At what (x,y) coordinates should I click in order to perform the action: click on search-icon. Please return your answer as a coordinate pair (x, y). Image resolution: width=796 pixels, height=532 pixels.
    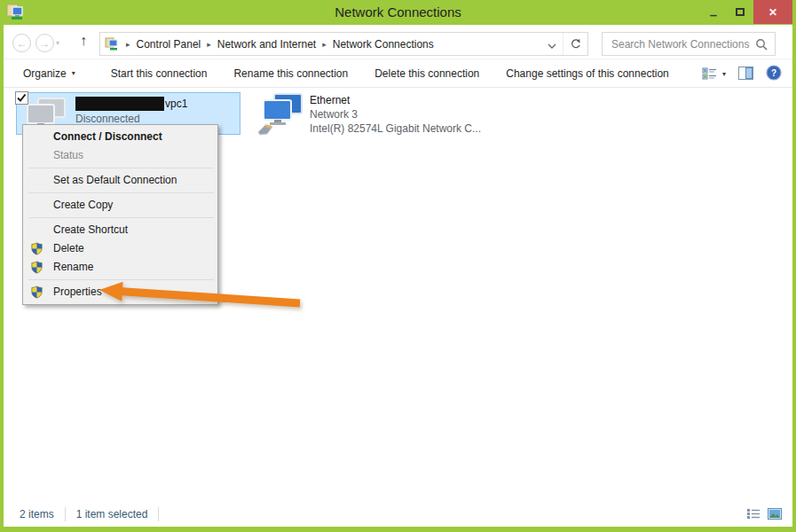
    Looking at the image, I should click on (761, 44).